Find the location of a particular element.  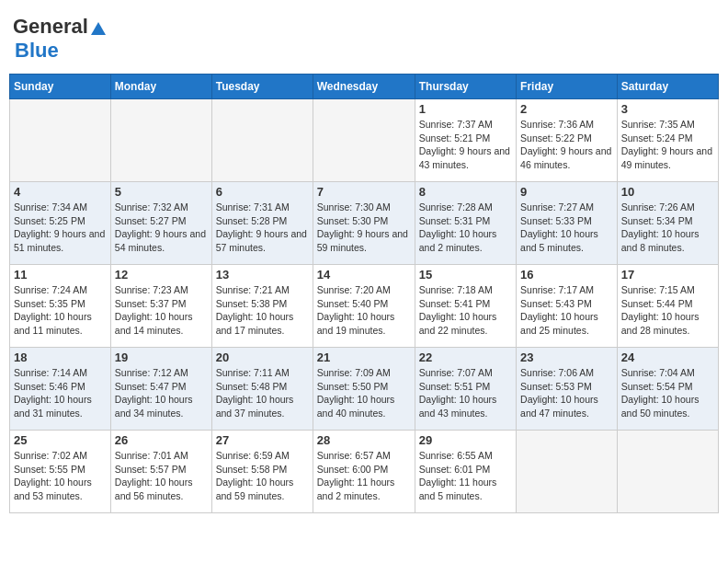

calendar-cell: 6Sunrise: 7:31 AM Sunset: 5:28 PM Daylig… is located at coordinates (262, 224).